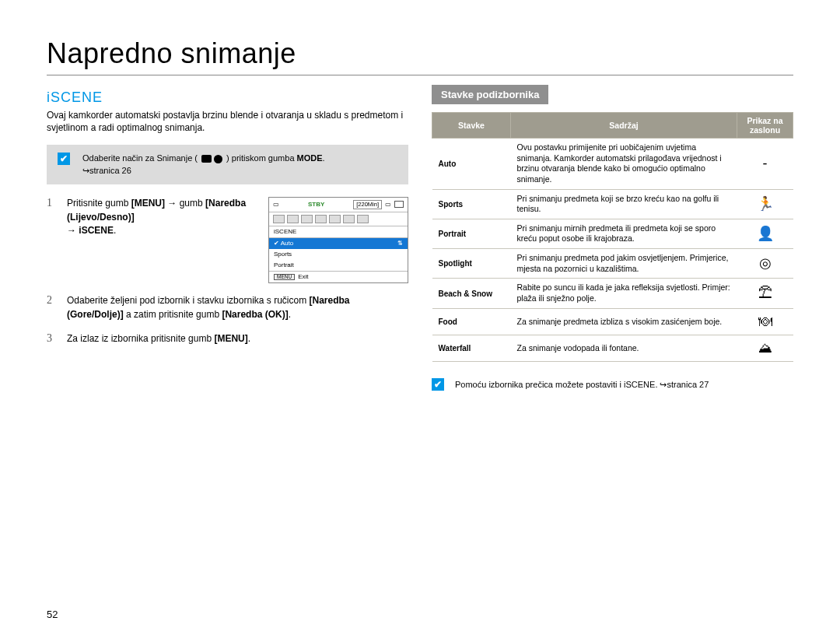 This screenshot has width=840, height=642. I want to click on t: Odaberite željeni pod izbornik i stavku …, so click(188, 300).